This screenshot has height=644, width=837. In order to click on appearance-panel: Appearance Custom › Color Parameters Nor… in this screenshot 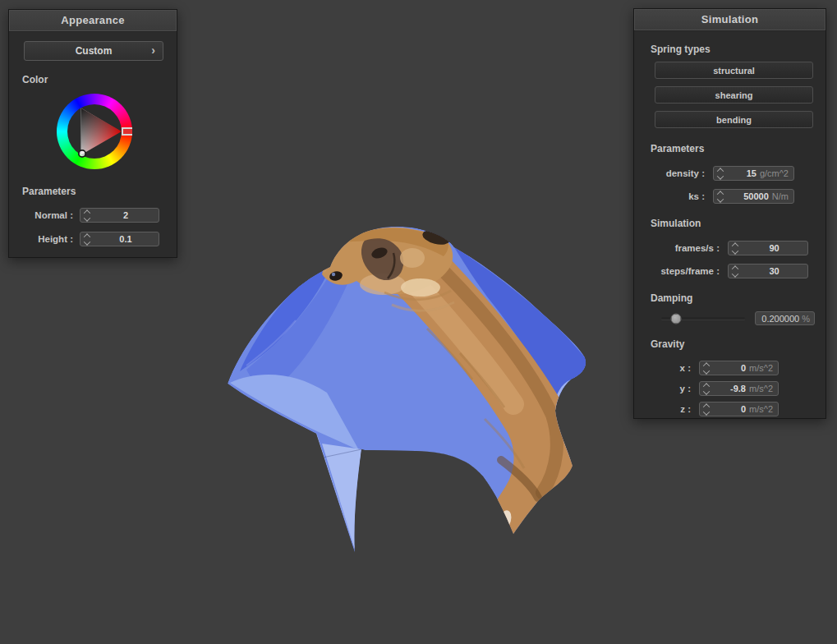, I will do `click(93, 133)`.